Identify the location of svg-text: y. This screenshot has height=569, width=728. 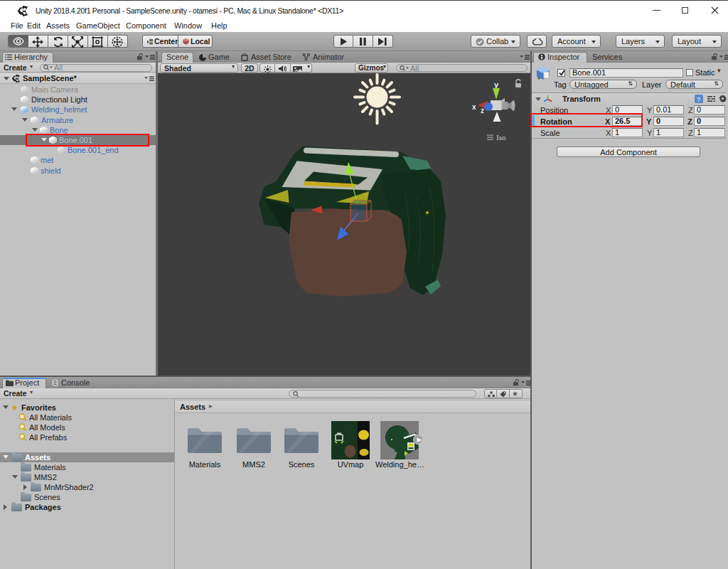
(496, 85).